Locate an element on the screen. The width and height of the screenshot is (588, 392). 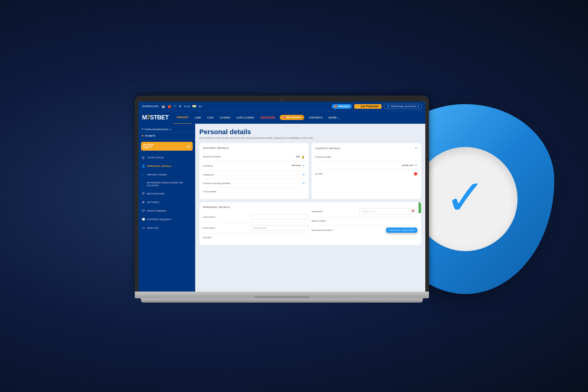
to-bets-button: ★ TO BETS is located at coordinates (167, 136).